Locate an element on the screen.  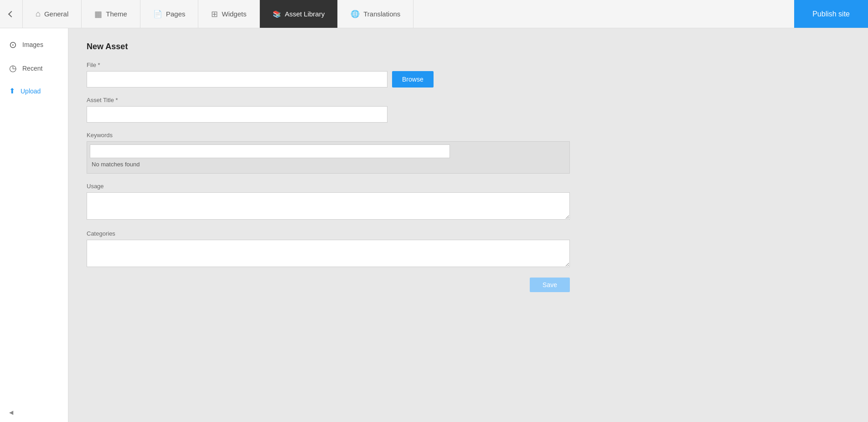
asset-library-icon is located at coordinates (277, 14).